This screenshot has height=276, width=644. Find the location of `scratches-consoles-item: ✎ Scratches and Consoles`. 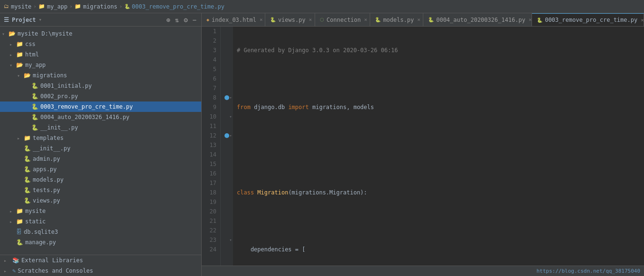

scratches-consoles-item: ✎ Scratches and Consoles is located at coordinates (101, 271).